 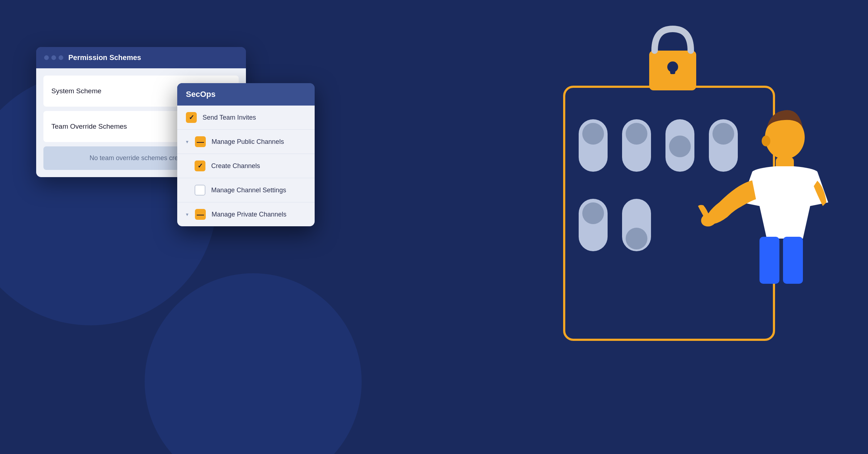 I want to click on checkmark-create-icon: ✓, so click(x=200, y=166).